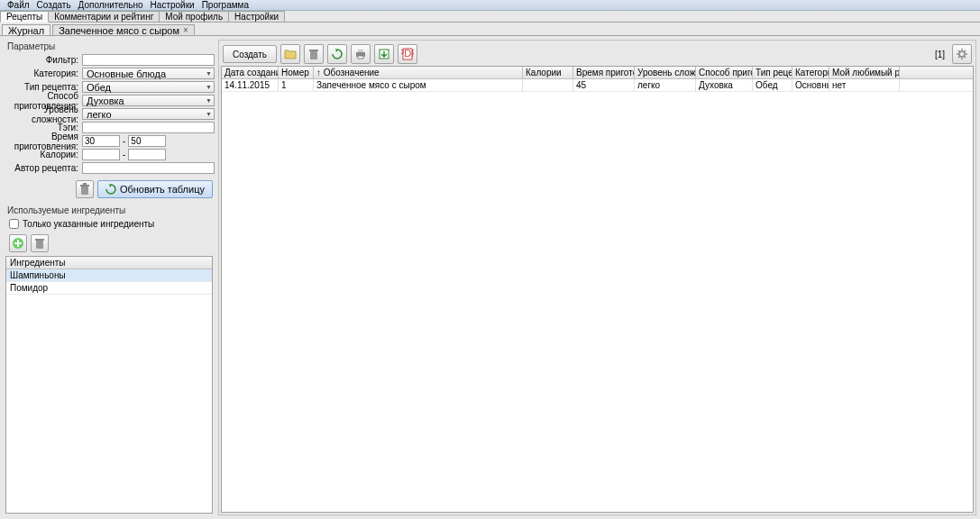 This screenshot has height=519, width=980. Describe the element at coordinates (40, 243) in the screenshot. I see `remove-ingredient-button` at that location.